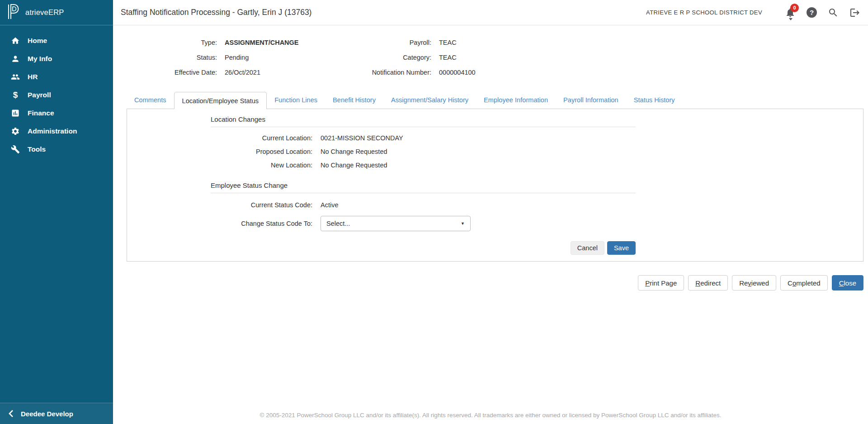 The height and width of the screenshot is (424, 868). Describe the element at coordinates (833, 13) in the screenshot. I see `search-icon` at that location.